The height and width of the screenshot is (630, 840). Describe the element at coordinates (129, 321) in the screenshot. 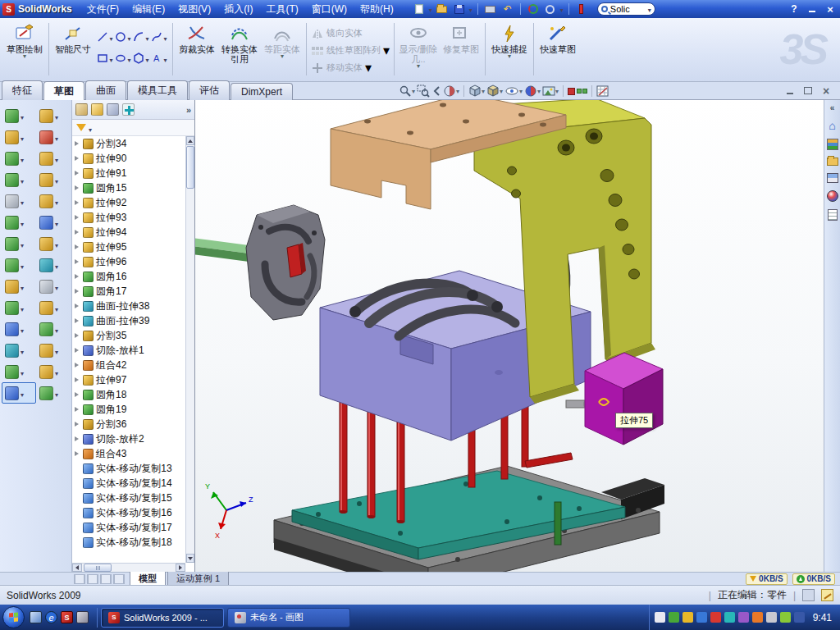

I see `tree-item: 曲面-拉伸39` at that location.